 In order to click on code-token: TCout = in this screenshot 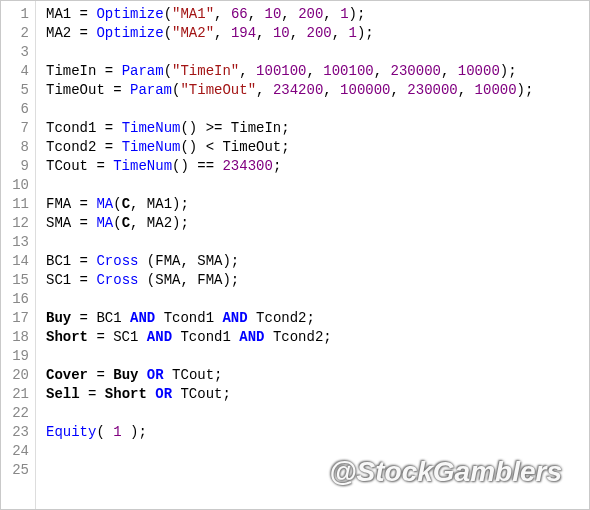, I will do `click(80, 166)`.